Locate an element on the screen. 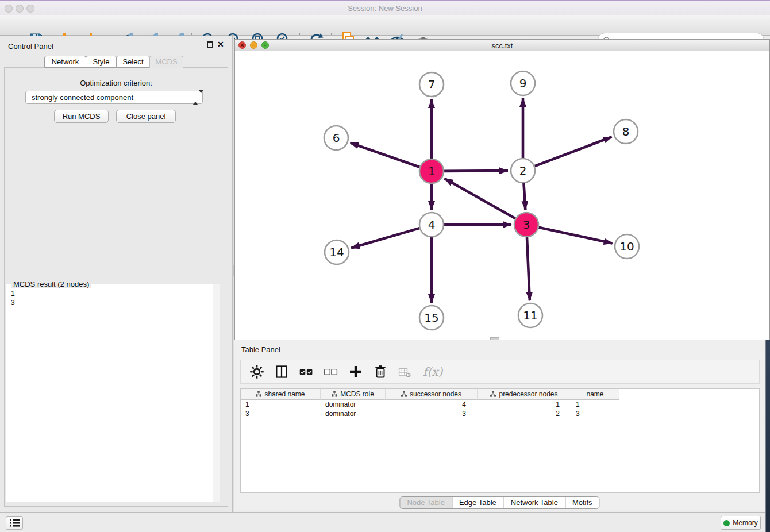  table-row: 1dominator411 is located at coordinates (500, 404).